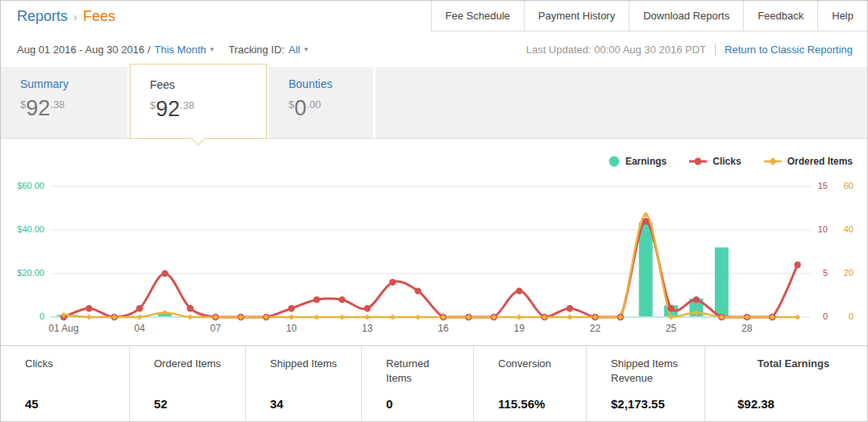  What do you see at coordinates (842, 16) in the screenshot?
I see `help-button: Help` at bounding box center [842, 16].